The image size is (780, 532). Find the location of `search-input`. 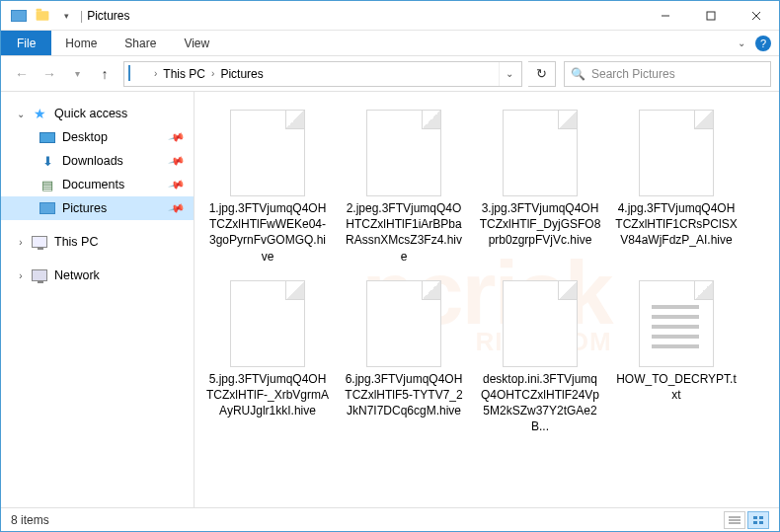

search-input is located at coordinates (677, 74).